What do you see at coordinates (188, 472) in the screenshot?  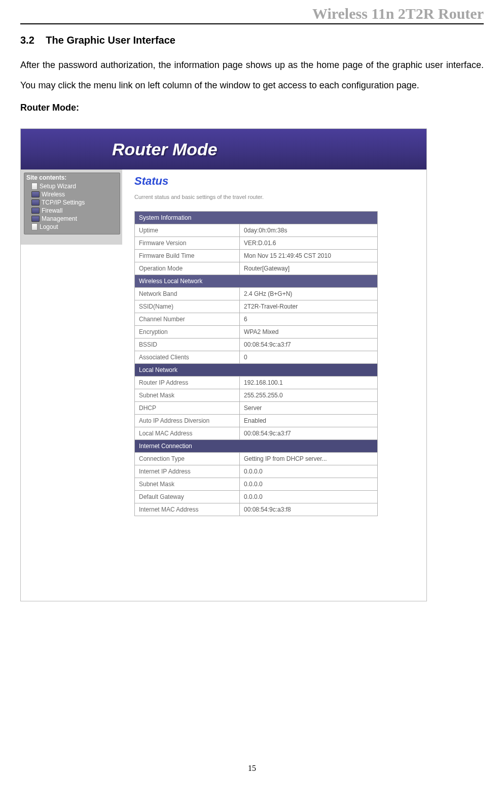 I see `table-key: Internet IP Address` at bounding box center [188, 472].